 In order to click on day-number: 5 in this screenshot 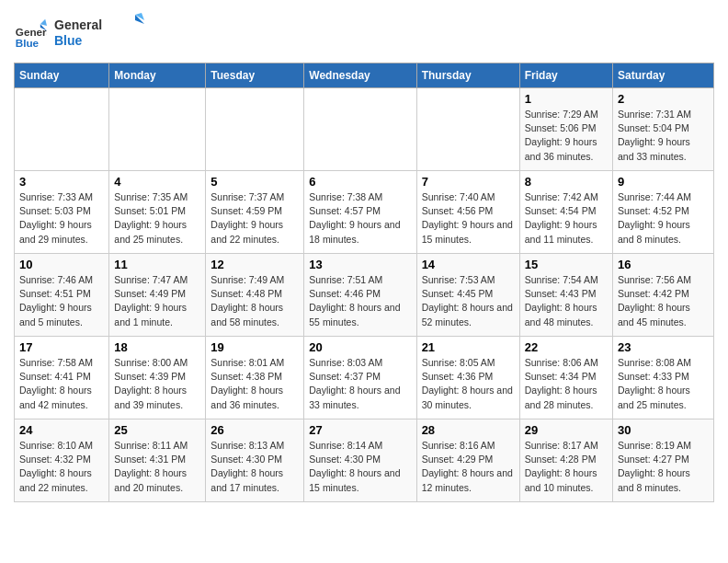, I will do `click(255, 182)`.